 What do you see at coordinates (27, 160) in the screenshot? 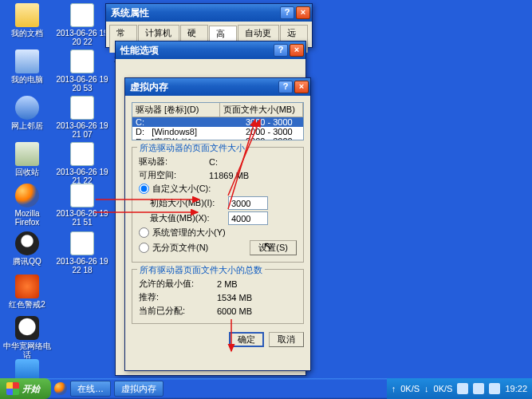
I see `desktop-icon: 回收站` at bounding box center [27, 160].